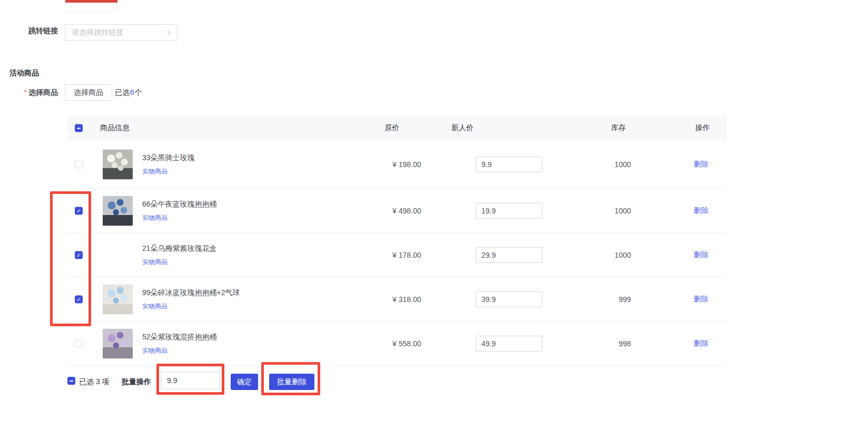 The height and width of the screenshot is (429, 868). I want to click on jump-link-placeholder: 请选择跳转链接, so click(119, 33).